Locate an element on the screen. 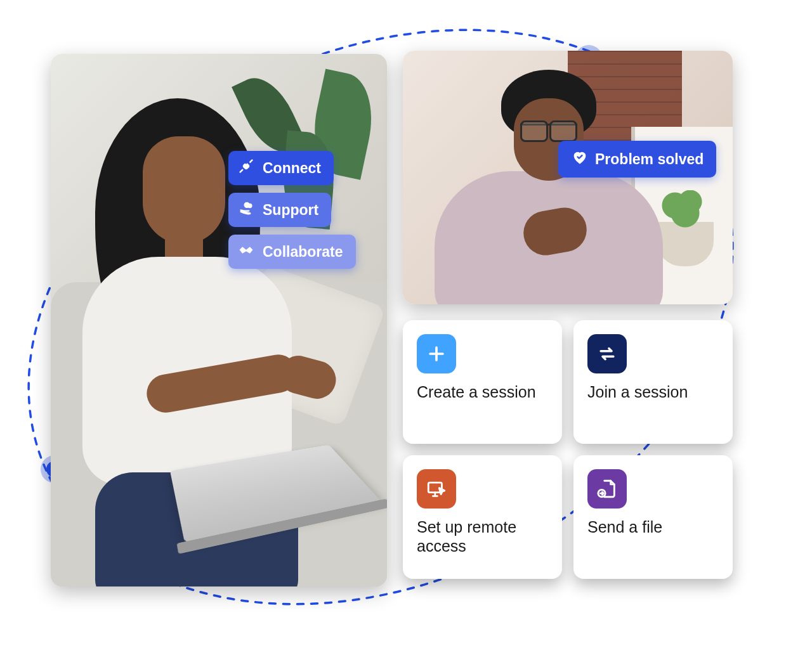  chip-connect: Connect is located at coordinates (281, 168).